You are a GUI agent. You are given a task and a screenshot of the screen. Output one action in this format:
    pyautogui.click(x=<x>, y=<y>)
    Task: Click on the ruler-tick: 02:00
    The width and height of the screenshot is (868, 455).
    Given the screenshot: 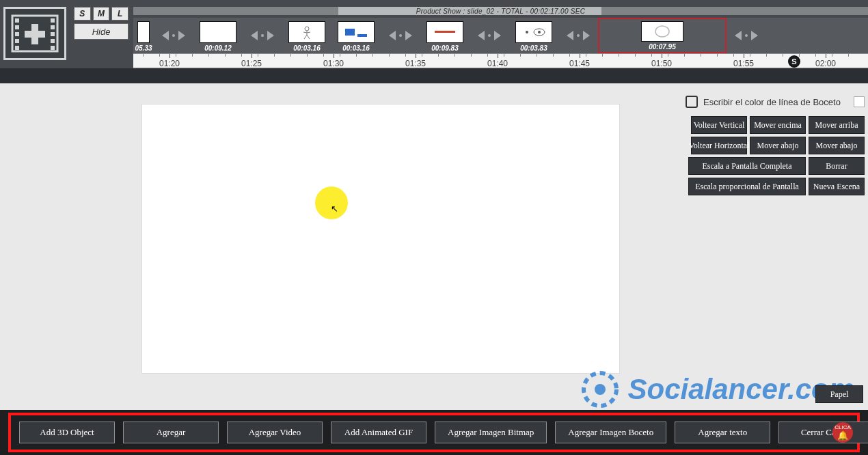 What is the action you would take?
    pyautogui.click(x=826, y=61)
    